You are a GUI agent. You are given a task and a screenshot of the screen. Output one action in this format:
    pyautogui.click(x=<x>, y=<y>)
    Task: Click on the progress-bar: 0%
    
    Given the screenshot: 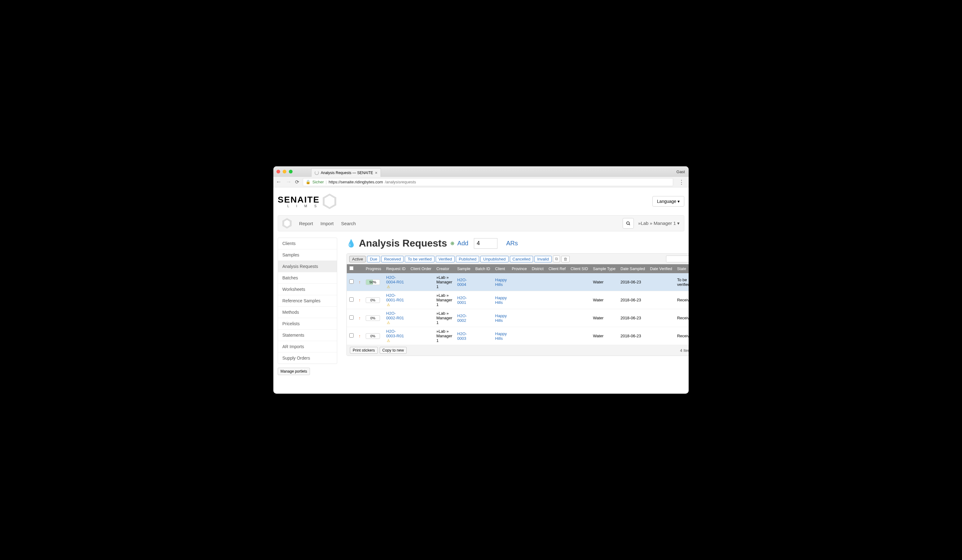 What is the action you would take?
    pyautogui.click(x=373, y=300)
    